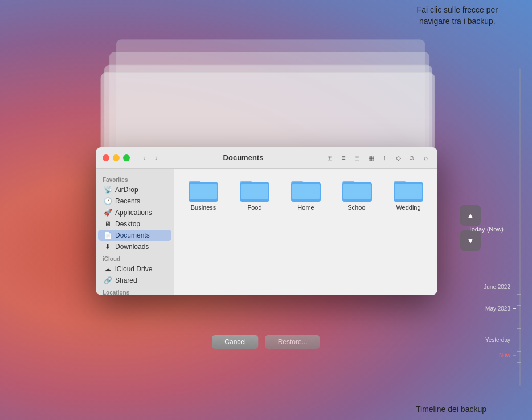  What do you see at coordinates (134, 291) in the screenshot?
I see `locations-label: Locations` at bounding box center [134, 291].